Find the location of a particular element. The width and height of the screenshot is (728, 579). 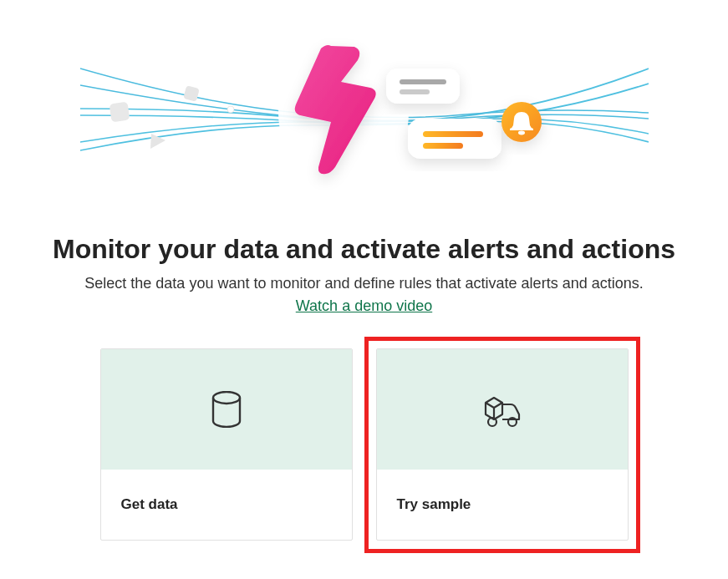

get-data-label: Get data is located at coordinates (150, 505).